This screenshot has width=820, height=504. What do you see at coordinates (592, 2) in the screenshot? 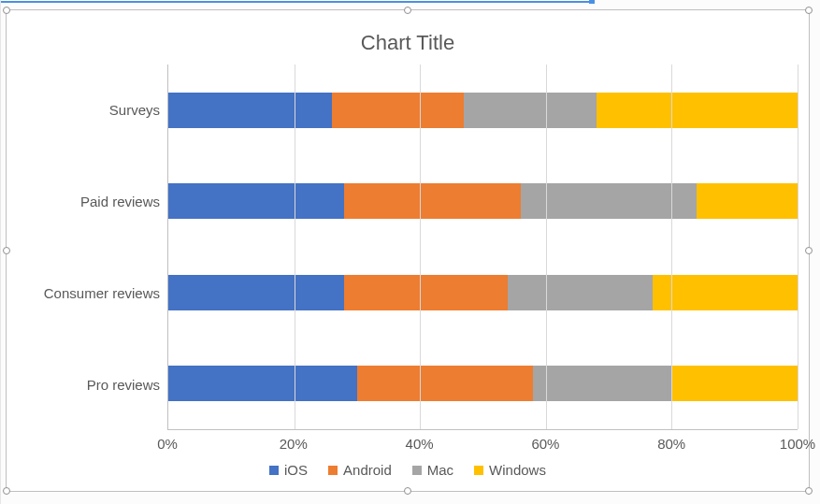
I see `column-selection-handle` at bounding box center [592, 2].